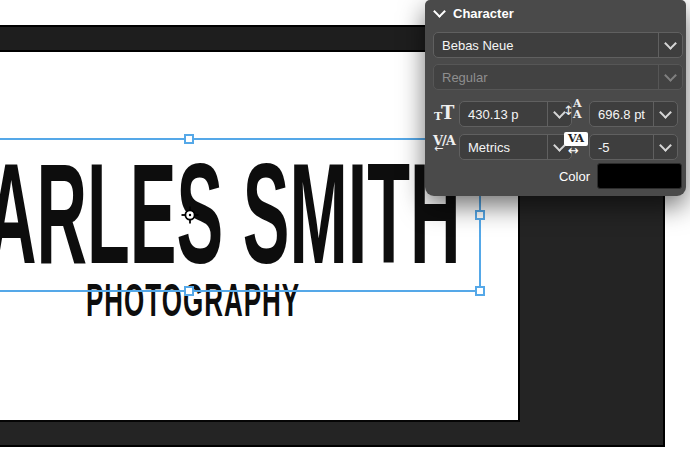 The height and width of the screenshot is (450, 690). I want to click on font-family-value: Bebas Neue, so click(546, 46).